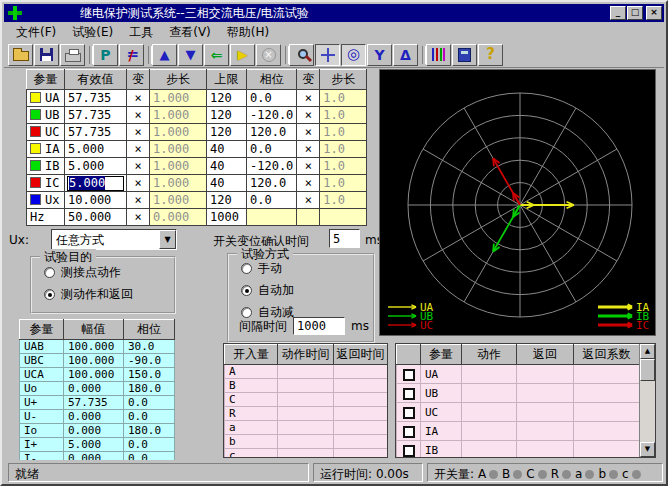  Describe the element at coordinates (96, 218) in the screenshot. I see `value-cell: 50.000` at that location.